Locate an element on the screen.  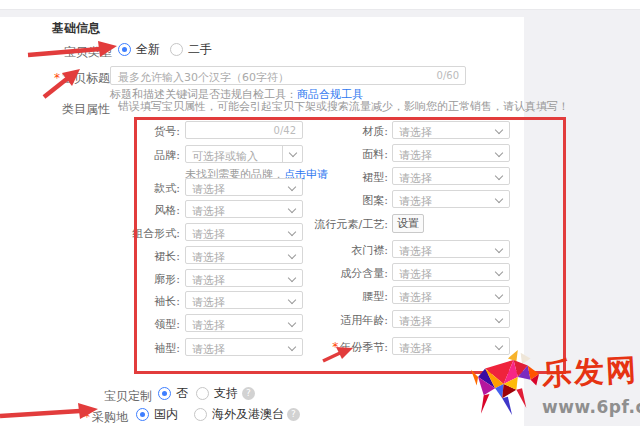
category-attrs-label: 类目属性 is located at coordinates (55, 110).